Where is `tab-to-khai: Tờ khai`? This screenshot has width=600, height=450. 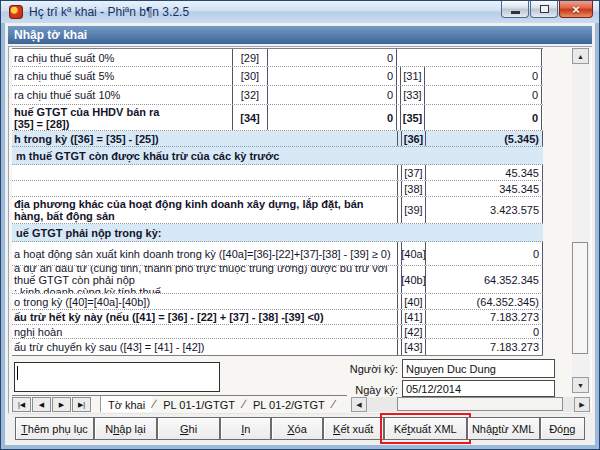 tab-to-khai: Tờ khai is located at coordinates (126, 404).